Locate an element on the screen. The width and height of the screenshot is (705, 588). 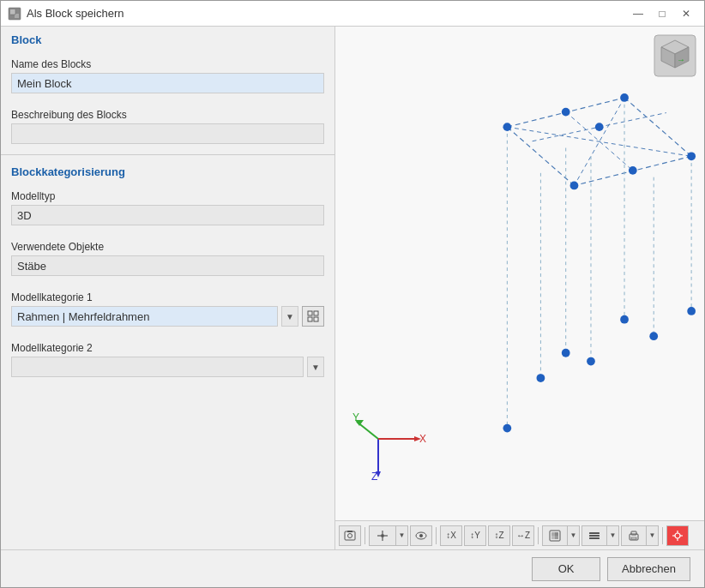
model-category1-group: Modellkategorie 1 ▼ is located at coordinates (168, 309).